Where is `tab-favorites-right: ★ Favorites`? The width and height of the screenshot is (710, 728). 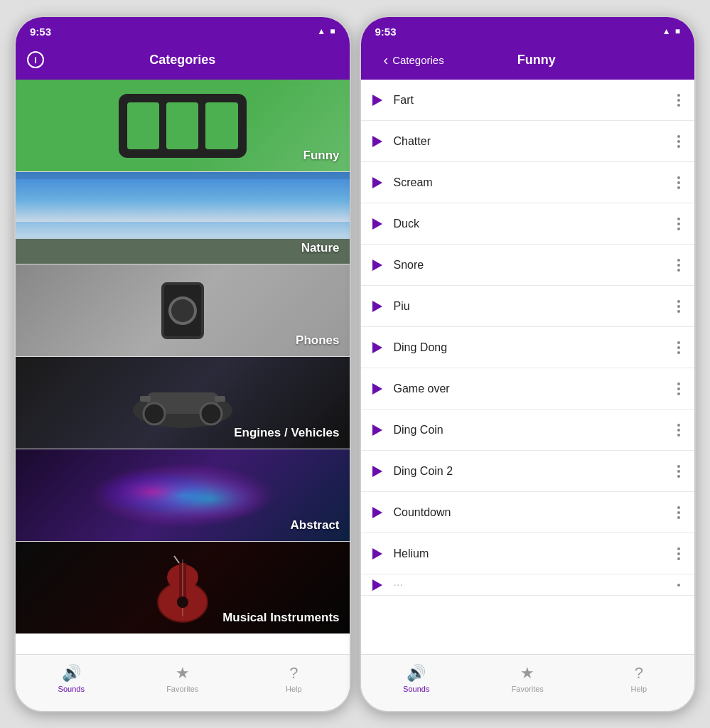 tab-favorites-right: ★ Favorites is located at coordinates (527, 678).